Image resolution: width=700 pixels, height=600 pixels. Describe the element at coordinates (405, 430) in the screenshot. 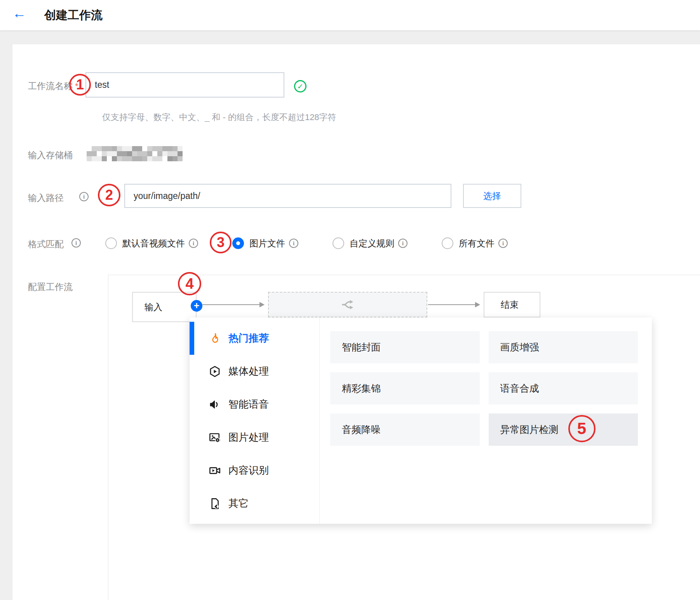

I see `picker-item-audio-denoise: 音频降噪` at that location.